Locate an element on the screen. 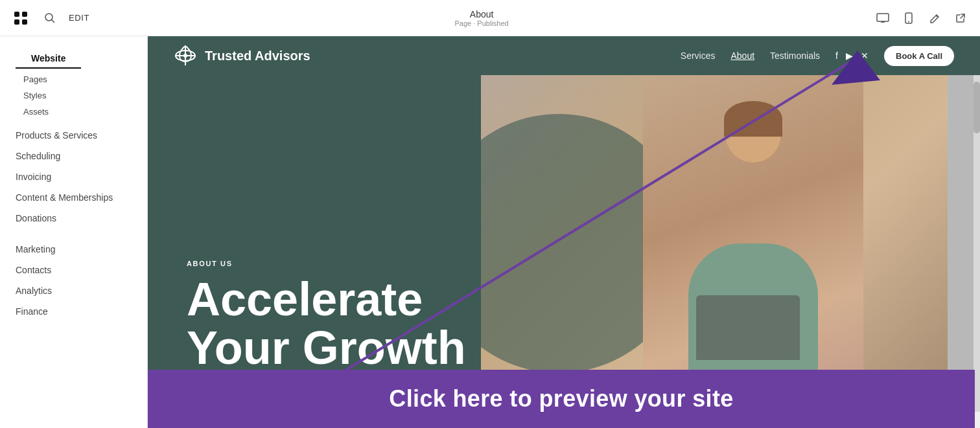 Image resolution: width=980 pixels, height=428 pixels. hero-title-line1: Accelerate is located at coordinates (327, 300).